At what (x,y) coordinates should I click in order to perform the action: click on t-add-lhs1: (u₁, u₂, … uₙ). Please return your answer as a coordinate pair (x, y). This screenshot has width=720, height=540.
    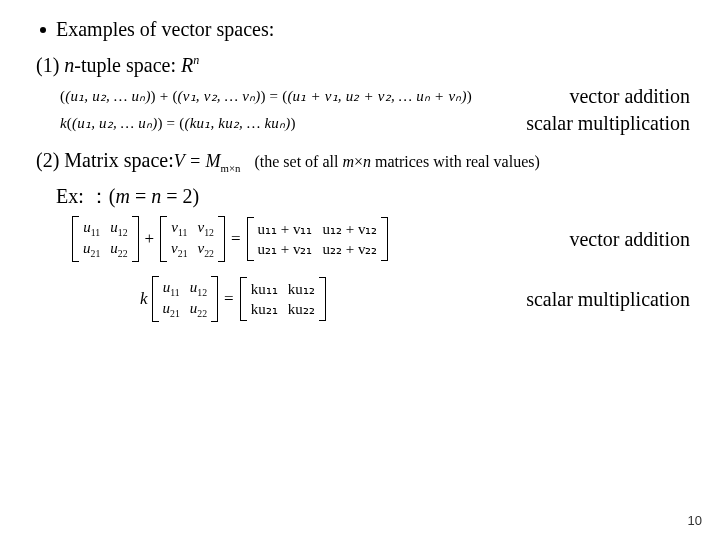
    Looking at the image, I should click on (108, 96).